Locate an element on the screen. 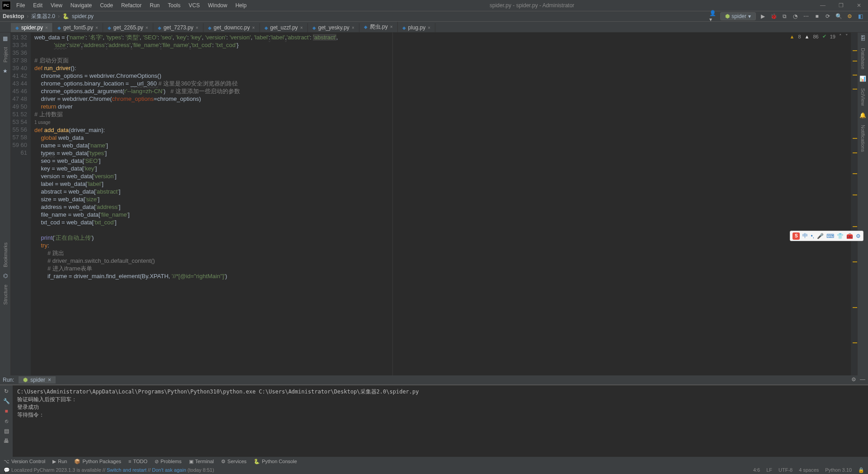 This screenshot has width=868, height=474. menu-code: Code is located at coordinates (107, 5).